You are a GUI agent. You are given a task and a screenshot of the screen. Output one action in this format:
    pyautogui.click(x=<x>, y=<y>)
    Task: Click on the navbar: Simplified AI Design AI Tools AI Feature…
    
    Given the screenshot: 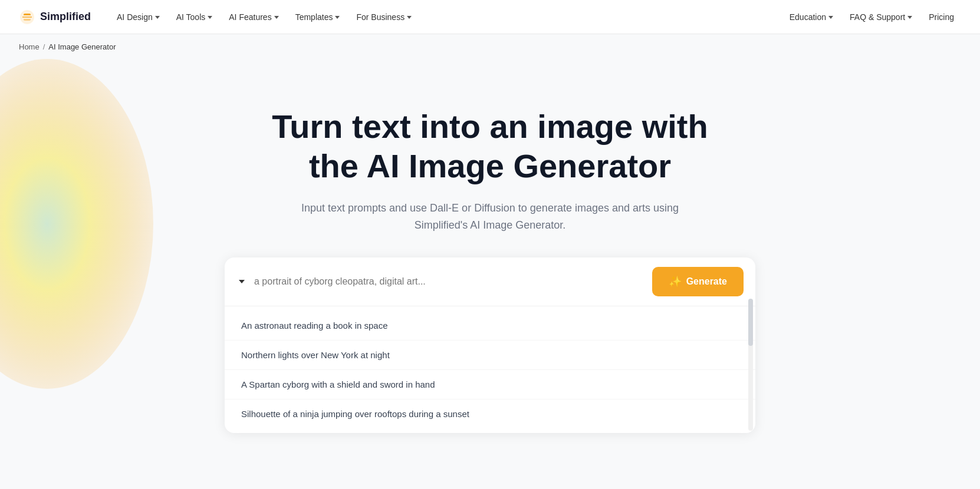 What is the action you would take?
    pyautogui.click(x=490, y=17)
    